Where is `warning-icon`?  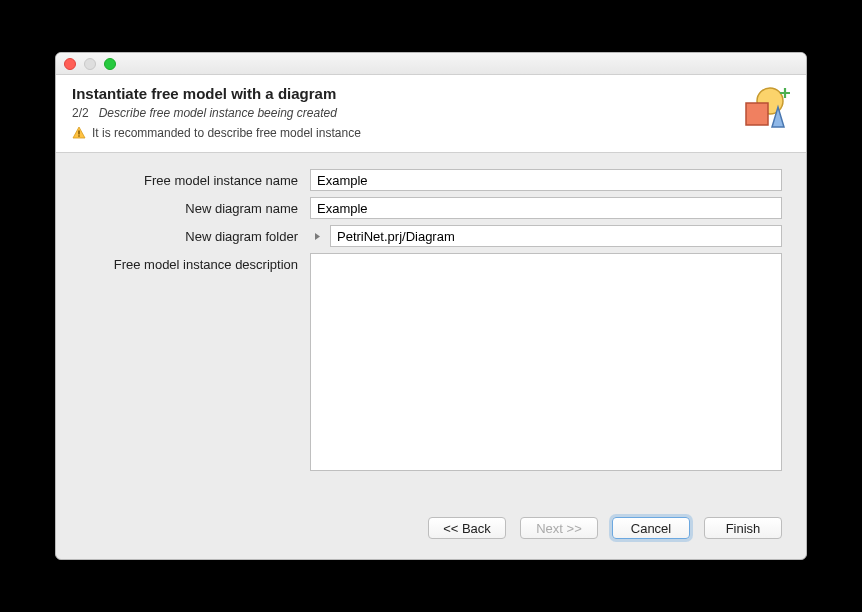
warning-icon is located at coordinates (79, 133).